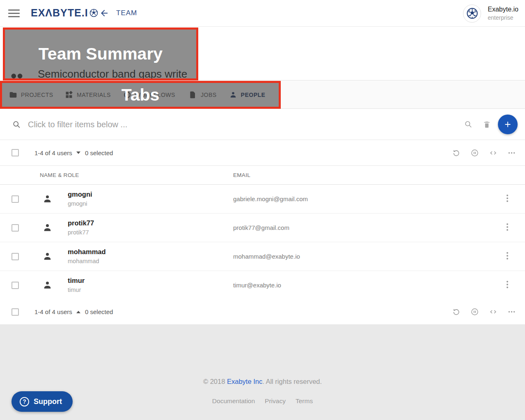 The height and width of the screenshot is (420, 525). What do you see at coordinates (263, 257) in the screenshot?
I see `table-row: mohammad mohammad mohammad@exabyte.io` at bounding box center [263, 257].